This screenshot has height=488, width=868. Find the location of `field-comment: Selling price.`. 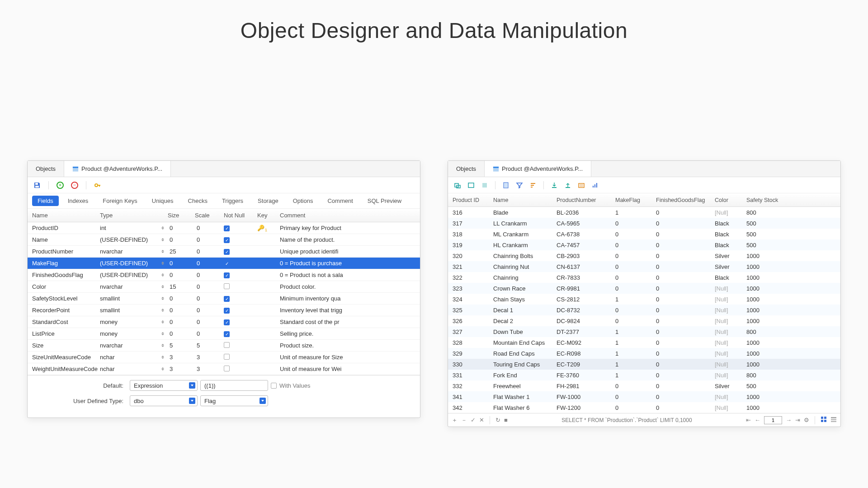

field-comment: Selling price. is located at coordinates (348, 333).